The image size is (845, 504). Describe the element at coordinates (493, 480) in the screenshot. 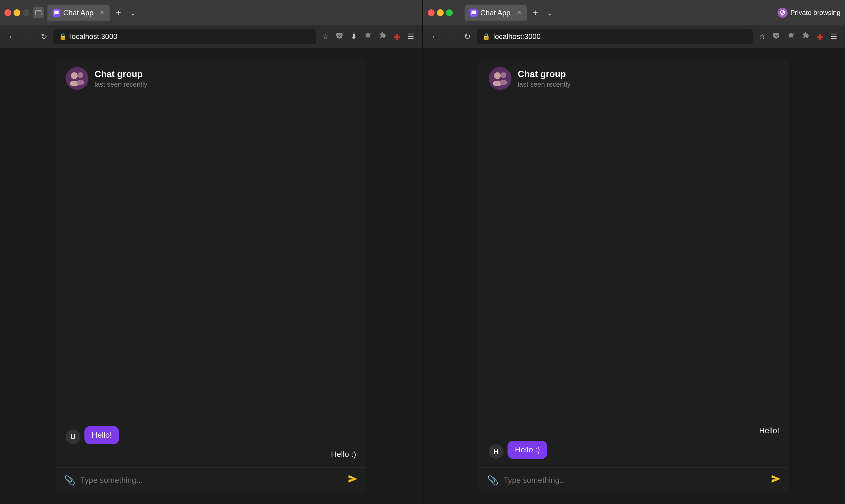

I see `attach-button-2: 📎` at that location.